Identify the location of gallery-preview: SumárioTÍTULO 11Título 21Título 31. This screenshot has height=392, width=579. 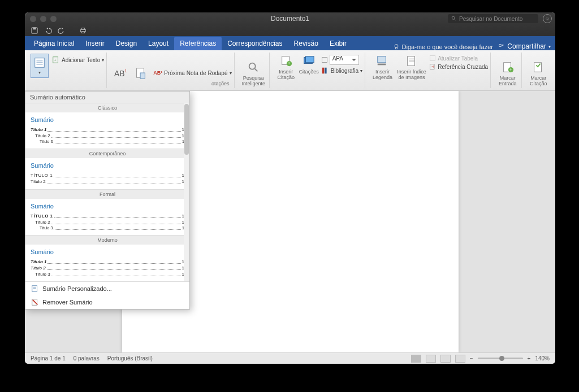
(107, 217).